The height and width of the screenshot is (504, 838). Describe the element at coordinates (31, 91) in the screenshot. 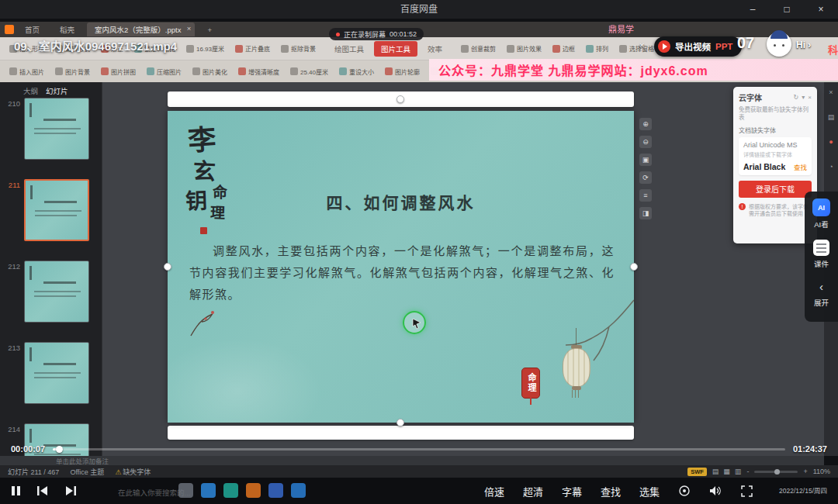

I see `panel-tab: 大纲` at that location.